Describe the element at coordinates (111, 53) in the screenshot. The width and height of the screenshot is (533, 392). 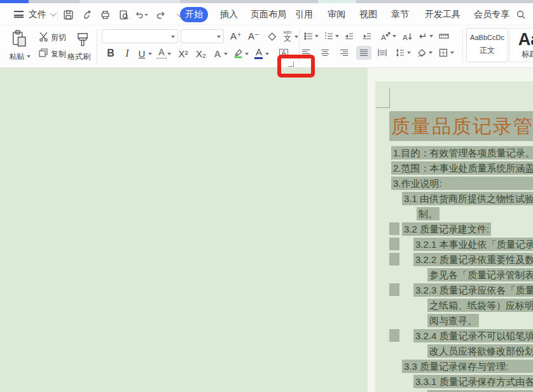
I see `bold-button: B` at that location.